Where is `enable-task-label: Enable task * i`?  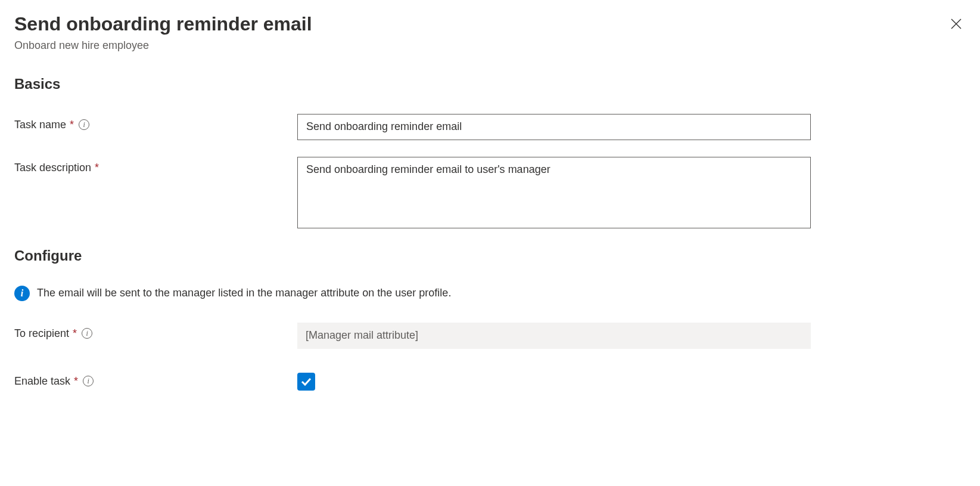 enable-task-label: Enable task * i is located at coordinates (156, 380).